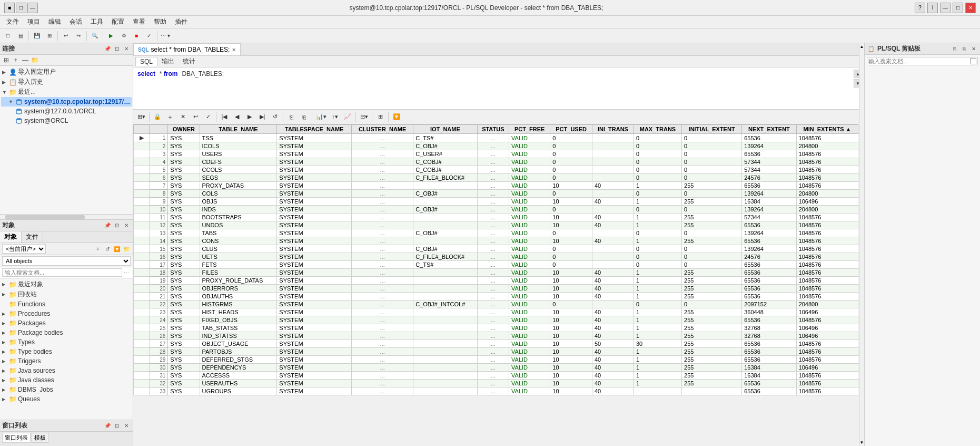  I want to click on obj-folder: 📁, so click(126, 249).